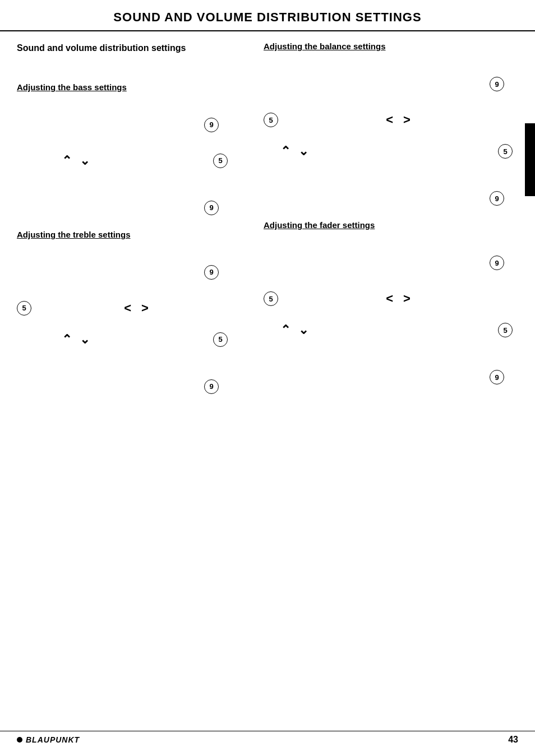 The width and height of the screenshot is (535, 756). I want to click on circle-5-balance-left: 5, so click(271, 120).